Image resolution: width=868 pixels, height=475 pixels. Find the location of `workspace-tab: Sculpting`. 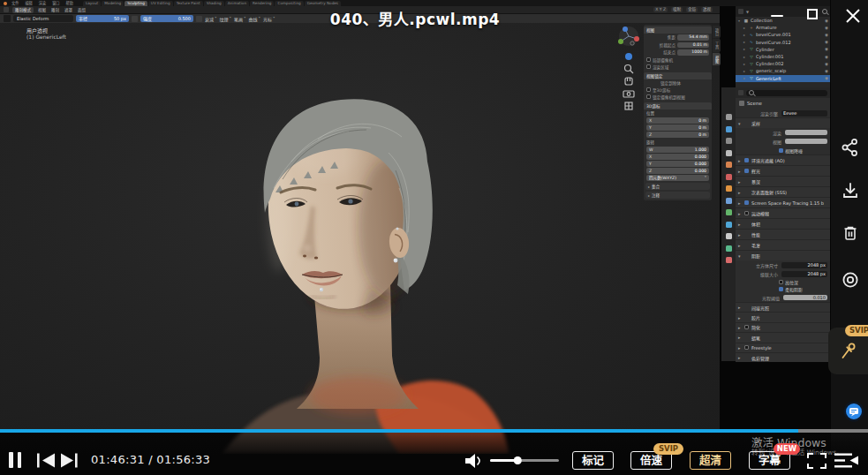

workspace-tab: Sculpting is located at coordinates (136, 4).